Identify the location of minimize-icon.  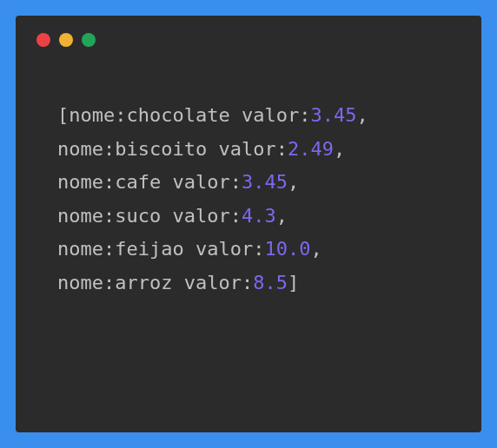
(66, 40).